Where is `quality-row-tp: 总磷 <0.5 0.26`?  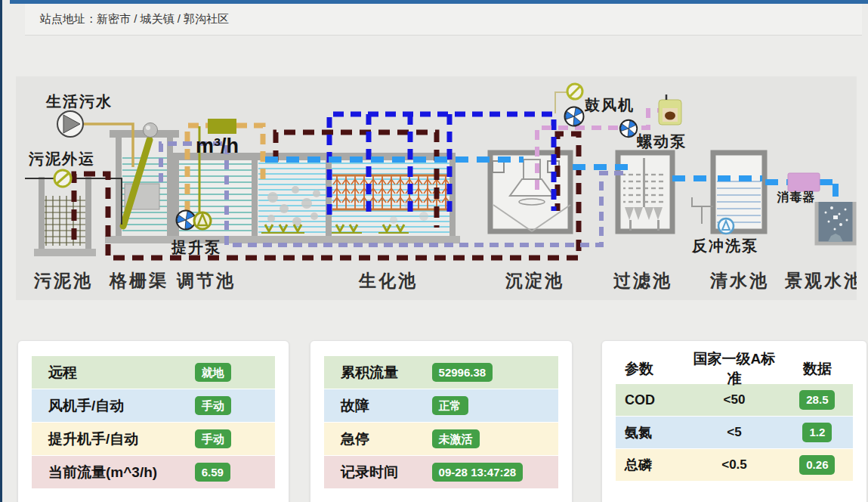
quality-row-tp: 总磷 <0.5 0.26 is located at coordinates (734, 465).